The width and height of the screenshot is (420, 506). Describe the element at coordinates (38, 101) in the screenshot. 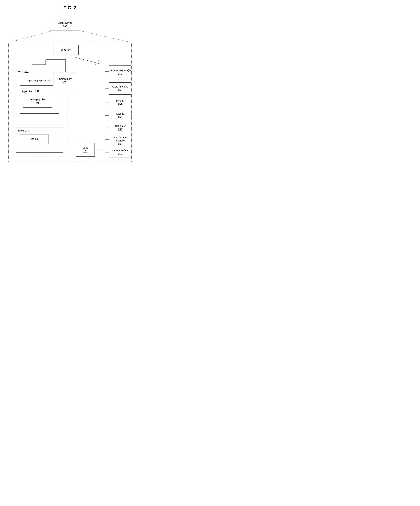

I see `messaging-box: Messaging Client 245` at that location.